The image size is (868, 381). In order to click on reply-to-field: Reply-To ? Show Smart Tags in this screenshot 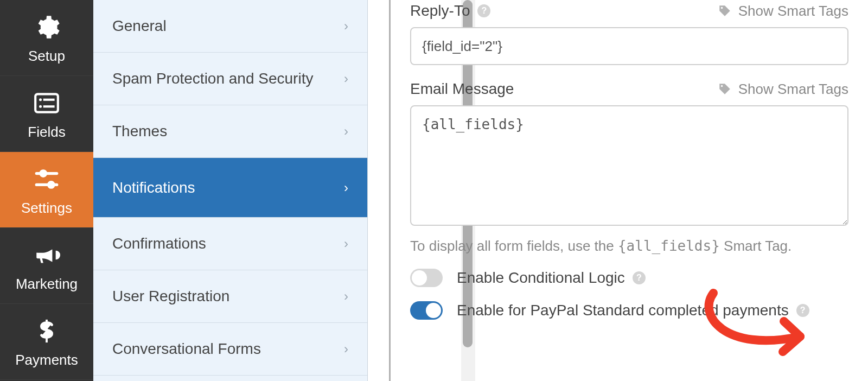, I will do `click(629, 34)`.